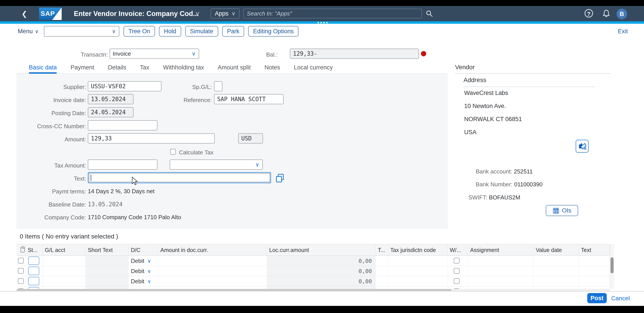 The width and height of the screenshot is (644, 313). What do you see at coordinates (458, 250) in the screenshot?
I see `column-header-w-: W/...` at bounding box center [458, 250].